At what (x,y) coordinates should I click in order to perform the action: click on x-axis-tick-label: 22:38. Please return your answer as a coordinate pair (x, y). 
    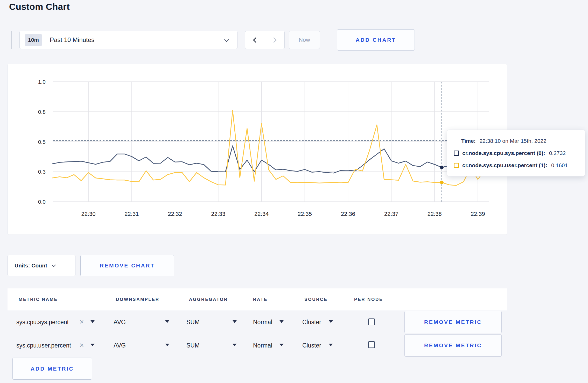
    Looking at the image, I should click on (435, 214).